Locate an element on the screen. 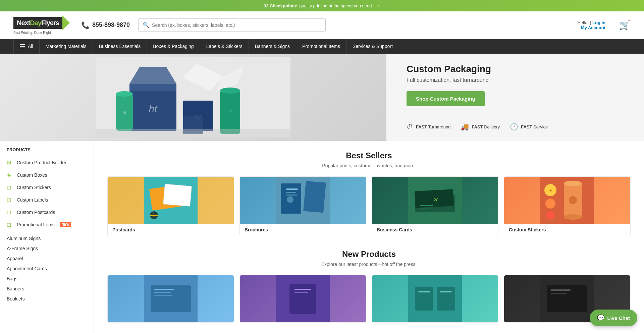  best-sellers-grid: Postcards Brochures is located at coordinates (369, 206).